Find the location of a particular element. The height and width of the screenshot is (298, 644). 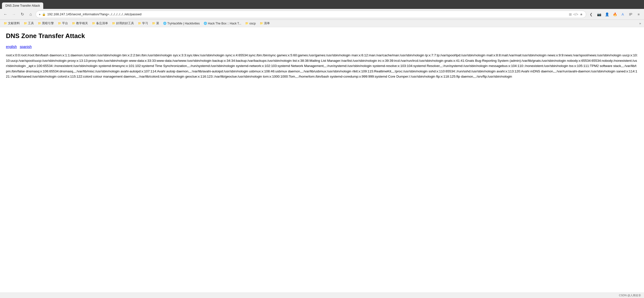

fire-icon: 🔥 is located at coordinates (615, 14).